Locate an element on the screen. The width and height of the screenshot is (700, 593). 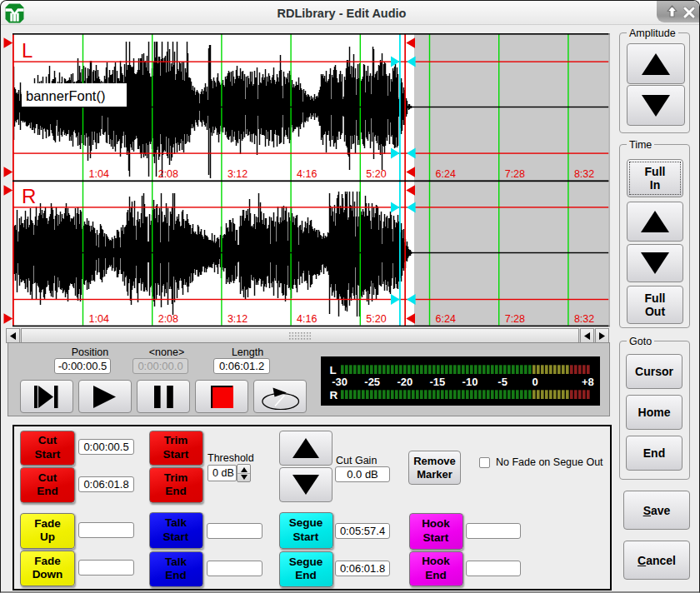
svg-text: L is located at coordinates (27, 50).